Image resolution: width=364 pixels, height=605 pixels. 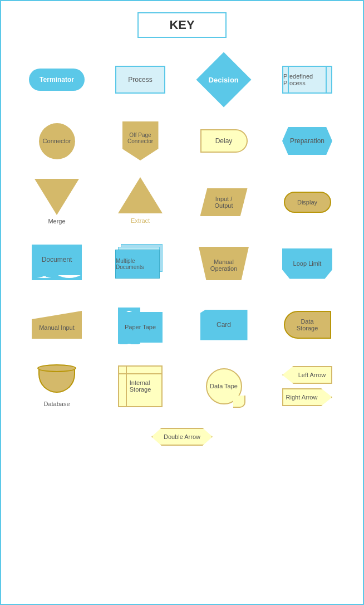 I want to click on offpage-shape: Off Page Connector, so click(x=140, y=141).